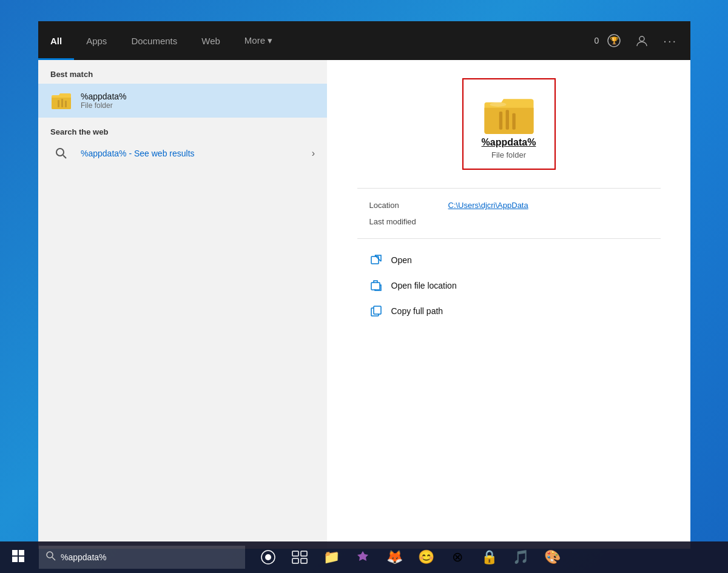  What do you see at coordinates (614, 41) in the screenshot?
I see `trophy-icon: 🏆` at bounding box center [614, 41].